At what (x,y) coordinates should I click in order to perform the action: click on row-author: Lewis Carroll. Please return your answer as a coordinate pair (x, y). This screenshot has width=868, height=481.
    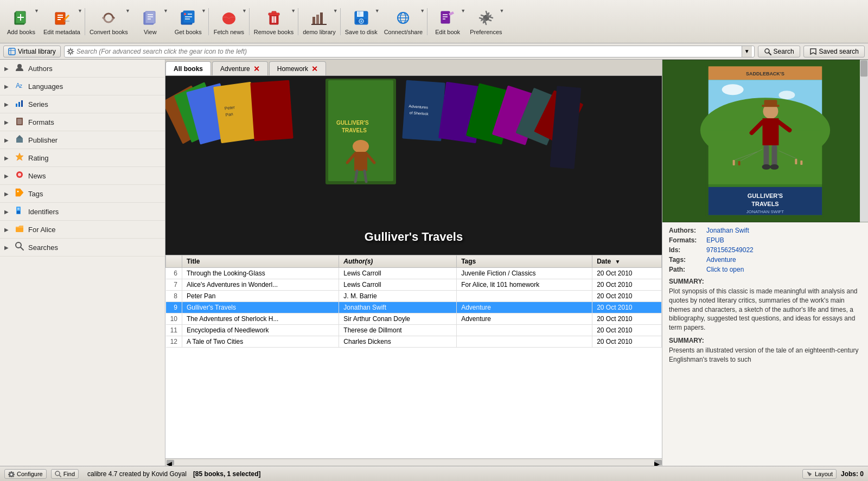
    Looking at the image, I should click on (398, 273).